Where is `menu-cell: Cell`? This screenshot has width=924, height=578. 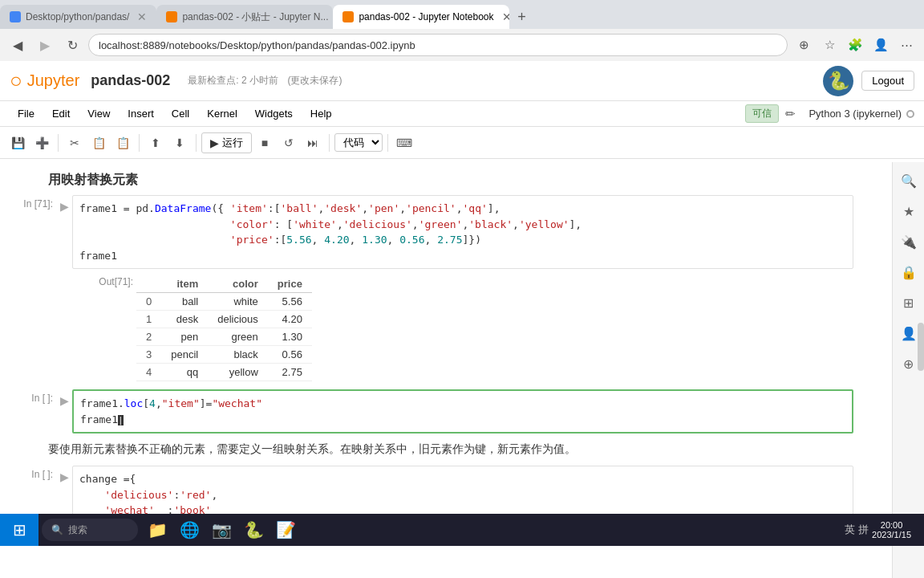
menu-cell: Cell is located at coordinates (180, 114).